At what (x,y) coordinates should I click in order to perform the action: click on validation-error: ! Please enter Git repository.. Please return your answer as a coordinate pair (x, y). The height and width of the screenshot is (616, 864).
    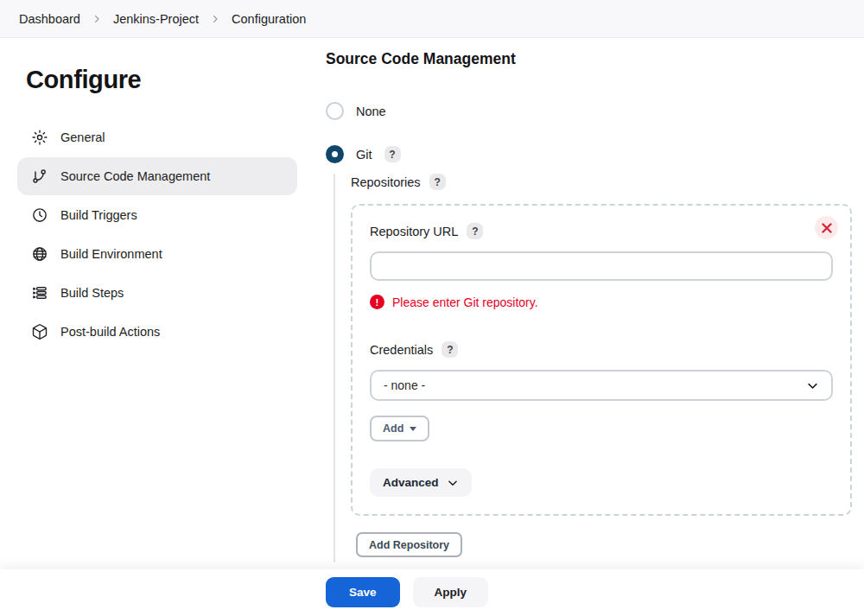
    Looking at the image, I should click on (601, 302).